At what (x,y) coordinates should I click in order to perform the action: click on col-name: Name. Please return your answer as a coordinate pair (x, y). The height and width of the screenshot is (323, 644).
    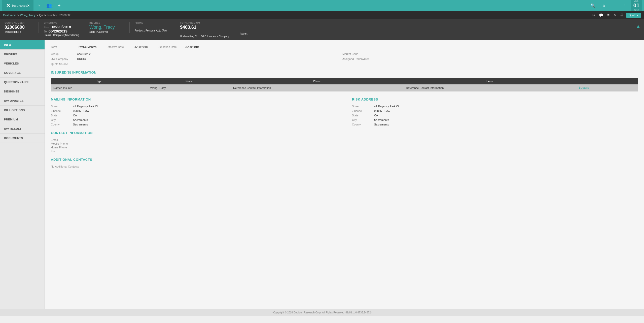
    Looking at the image, I should click on (189, 81).